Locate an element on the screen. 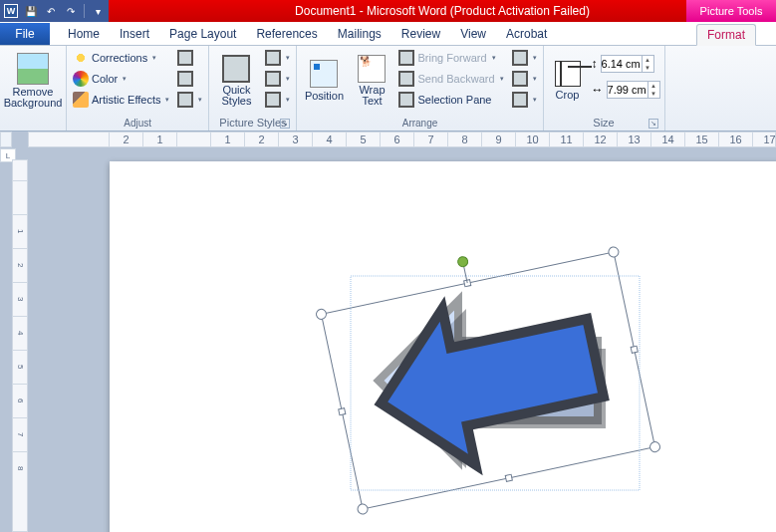 This screenshot has width=776, height=532. ruler-tick: 3 is located at coordinates (295, 139).